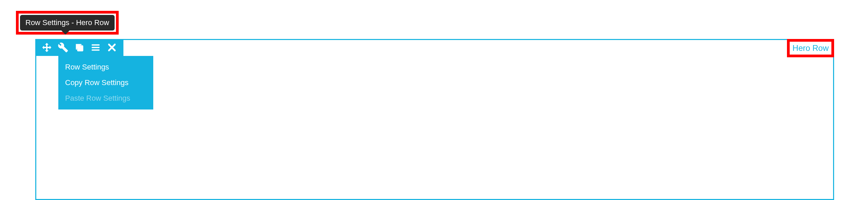 The width and height of the screenshot is (868, 200). Describe the element at coordinates (112, 47) in the screenshot. I see `close-button` at that location.